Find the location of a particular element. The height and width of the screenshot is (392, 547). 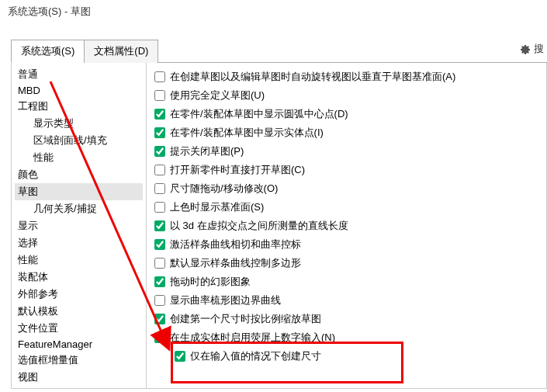

option-label-1: 使用完全定义草图(U) is located at coordinates (217, 95).